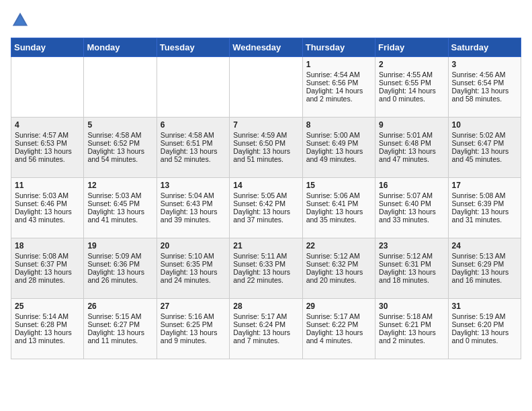 The image size is (532, 411). I want to click on day-number: 29, so click(339, 306).